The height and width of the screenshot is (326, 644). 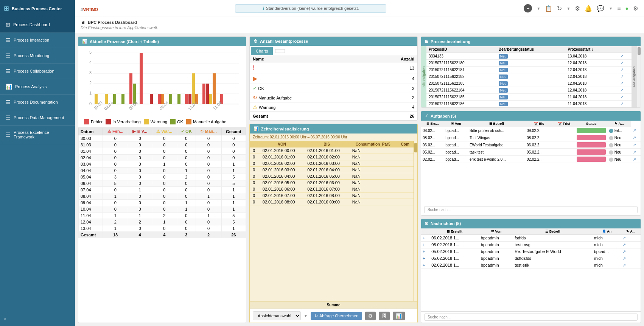 What do you see at coordinates (108, 122) in the screenshot?
I see `in-verarbeitung-color` at bounding box center [108, 122].